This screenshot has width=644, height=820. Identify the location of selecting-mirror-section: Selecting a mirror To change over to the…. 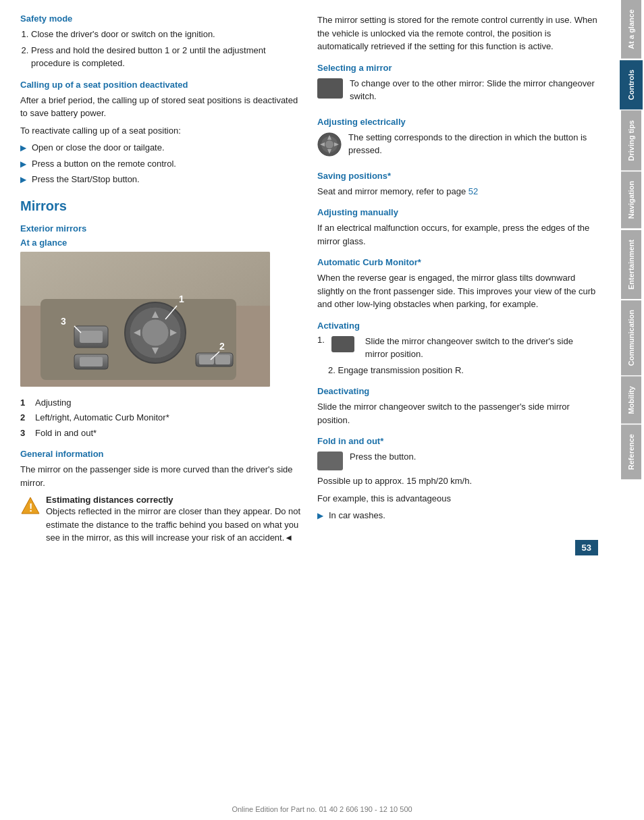
(458, 85).